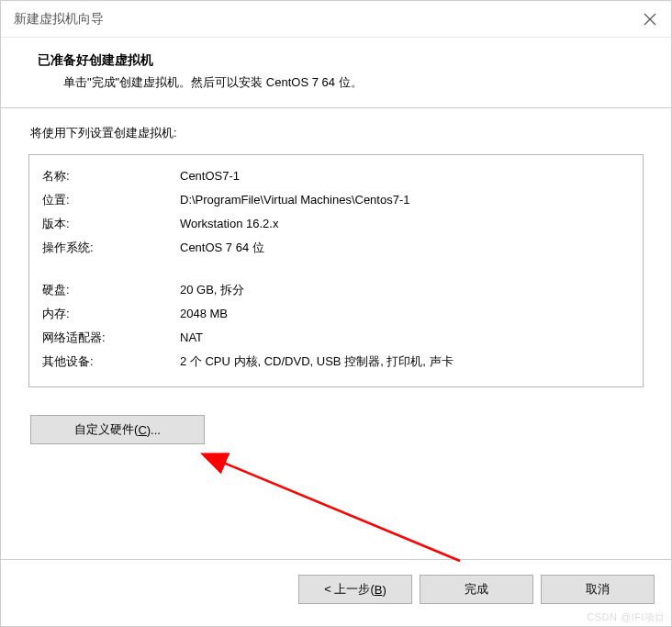 This screenshot has width=672, height=627. I want to click on setting-row-version: 版本: Workstation 16.2.x, so click(336, 224).